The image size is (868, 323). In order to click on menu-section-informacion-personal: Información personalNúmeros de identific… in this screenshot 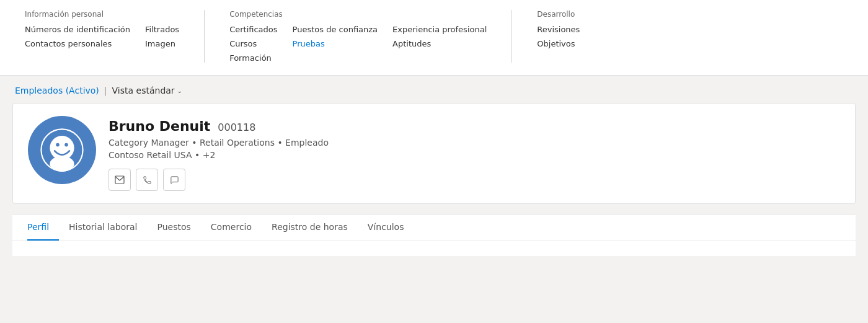, I will do `click(115, 36)`.